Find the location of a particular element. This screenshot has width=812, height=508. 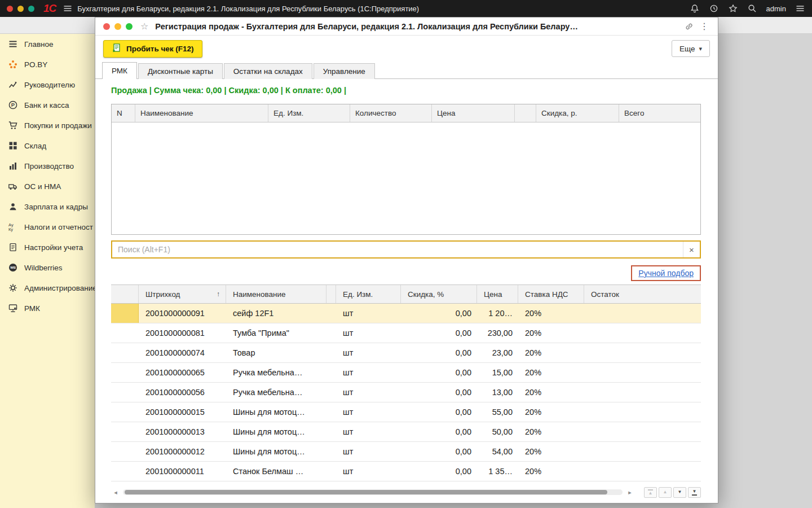

column-header-discount: Скидка, р. is located at coordinates (577, 113).